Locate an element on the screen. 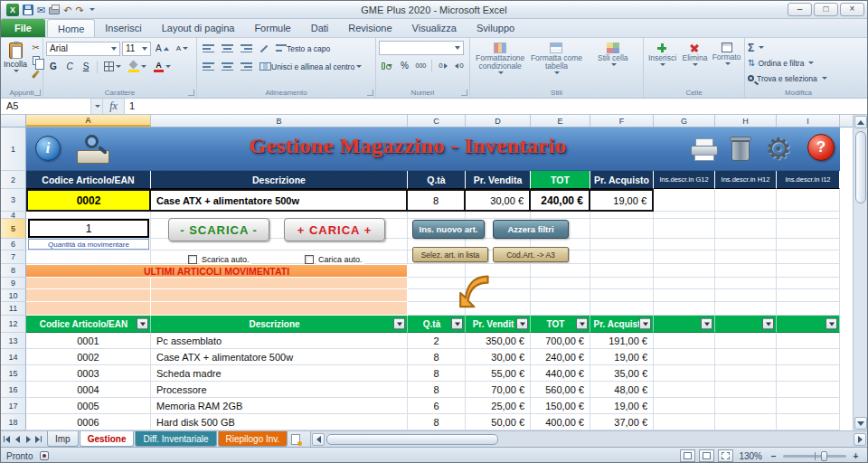 The height and width of the screenshot is (463, 868). align-bottom-button is located at coordinates (246, 49).